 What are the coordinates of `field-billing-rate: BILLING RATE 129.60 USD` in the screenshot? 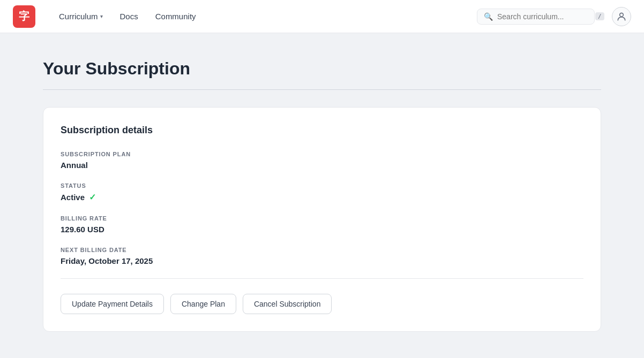 It's located at (322, 225).